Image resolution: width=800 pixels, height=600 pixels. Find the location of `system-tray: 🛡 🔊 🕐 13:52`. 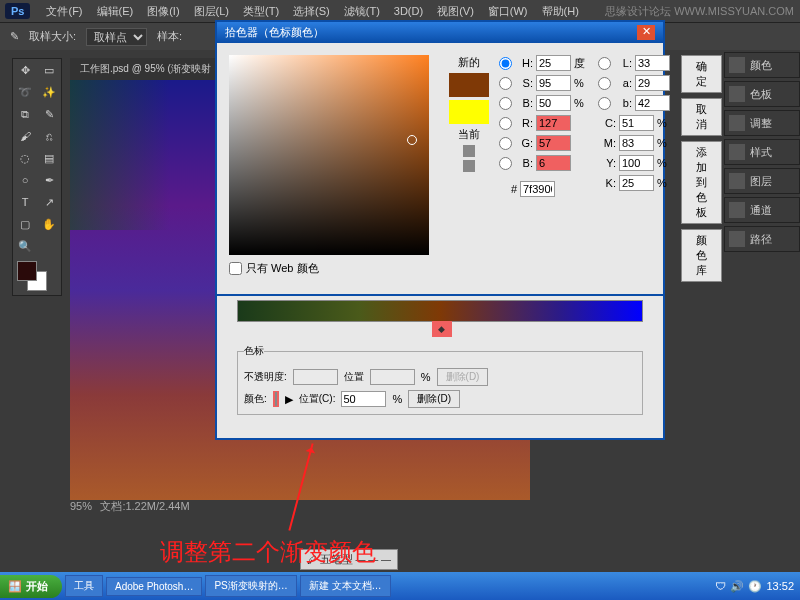

system-tray: 🛡 🔊 🕐 13:52 is located at coordinates (754, 586).